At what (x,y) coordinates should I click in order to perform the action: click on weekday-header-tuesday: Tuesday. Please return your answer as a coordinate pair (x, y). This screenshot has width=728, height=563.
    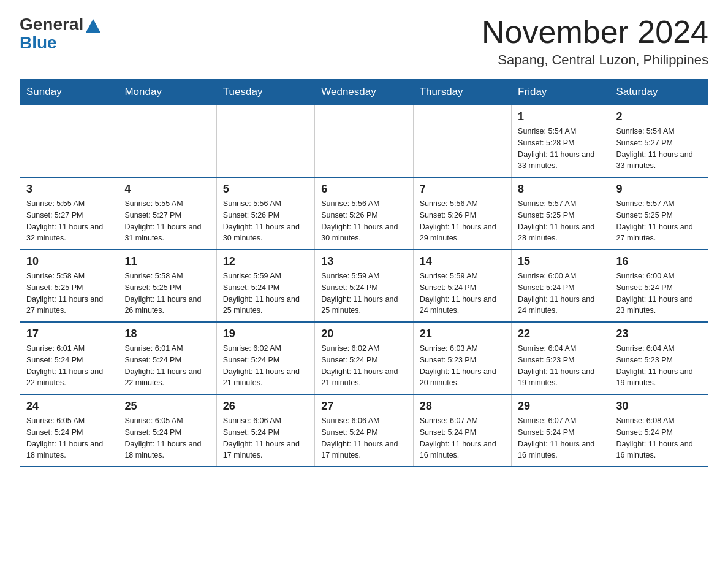
    Looking at the image, I should click on (265, 93).